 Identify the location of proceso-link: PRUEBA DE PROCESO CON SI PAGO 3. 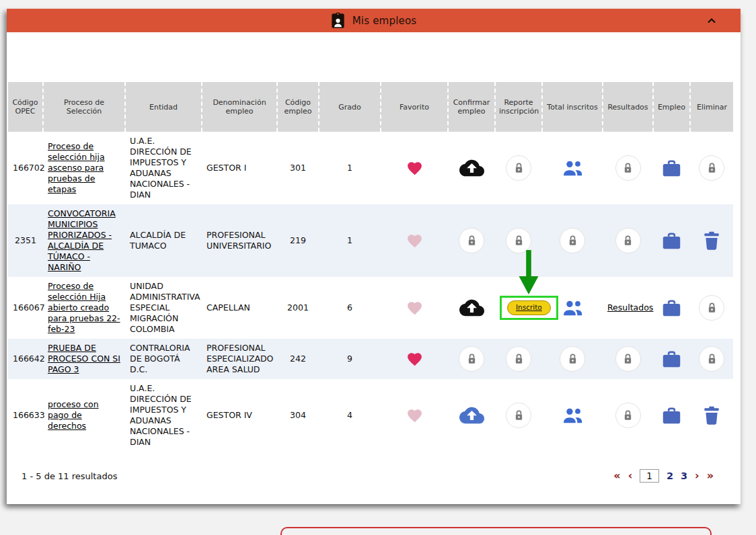
(84, 359).